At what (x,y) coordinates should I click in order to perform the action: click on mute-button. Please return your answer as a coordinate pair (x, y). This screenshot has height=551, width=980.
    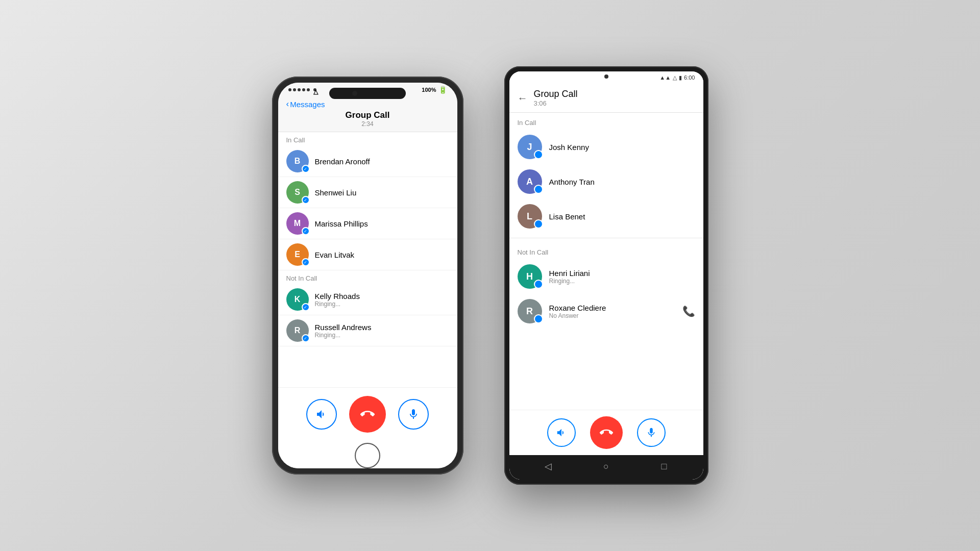
    Looking at the image, I should click on (413, 414).